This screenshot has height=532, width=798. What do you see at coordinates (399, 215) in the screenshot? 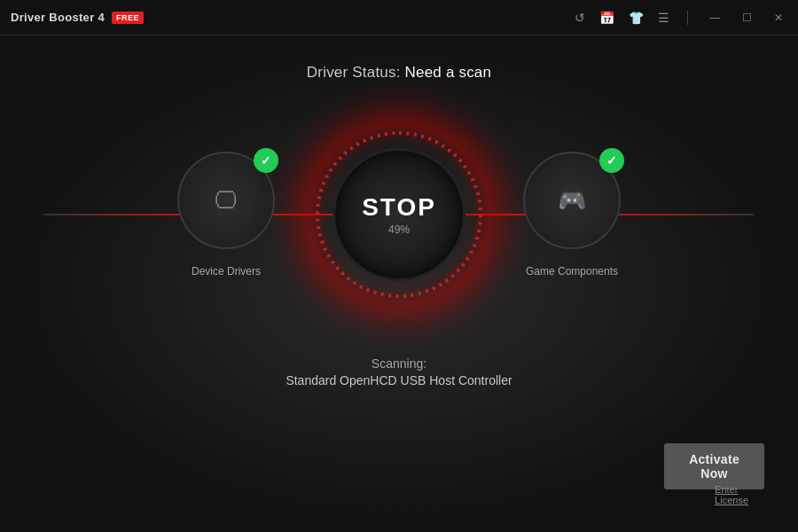
I see `stop-button-outer: STOP 49%` at bounding box center [399, 215].